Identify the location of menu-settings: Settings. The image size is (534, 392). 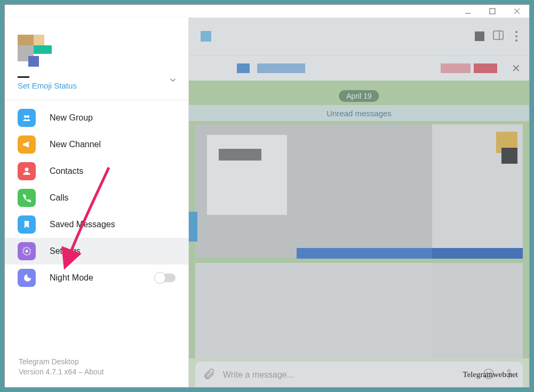
(97, 251).